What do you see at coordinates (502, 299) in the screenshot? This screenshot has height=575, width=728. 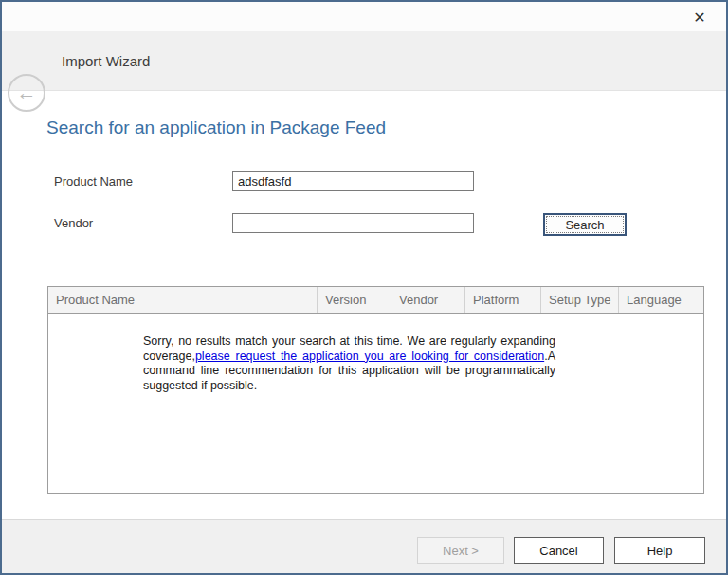 I see `column-header-platform: Platform` at bounding box center [502, 299].